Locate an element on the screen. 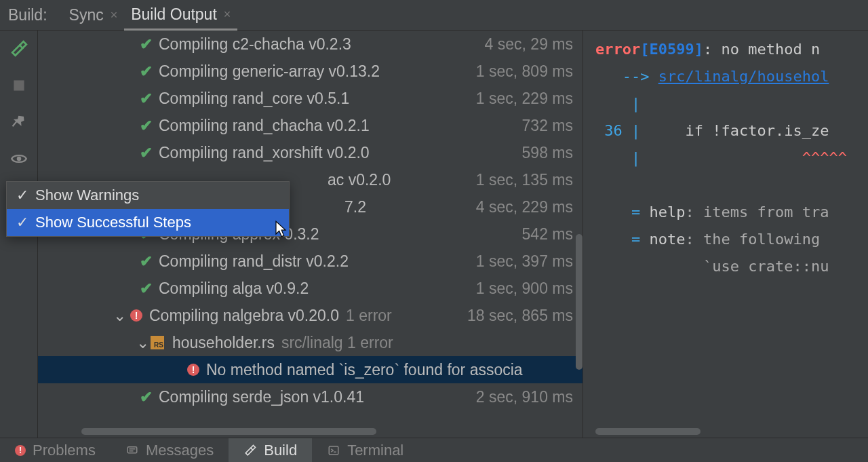 The height and width of the screenshot is (462, 868). stop-icon is located at coordinates (19, 88).